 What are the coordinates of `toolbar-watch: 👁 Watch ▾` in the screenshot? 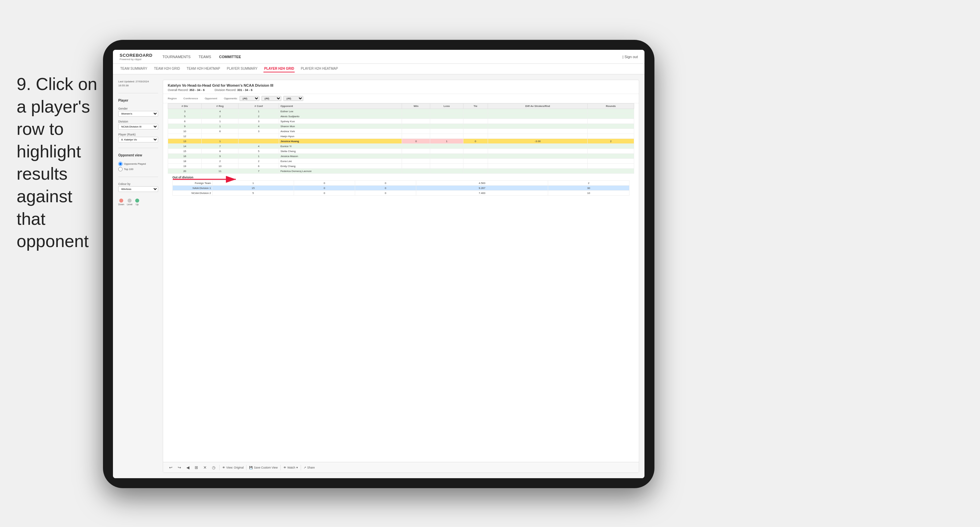 It's located at (291, 468).